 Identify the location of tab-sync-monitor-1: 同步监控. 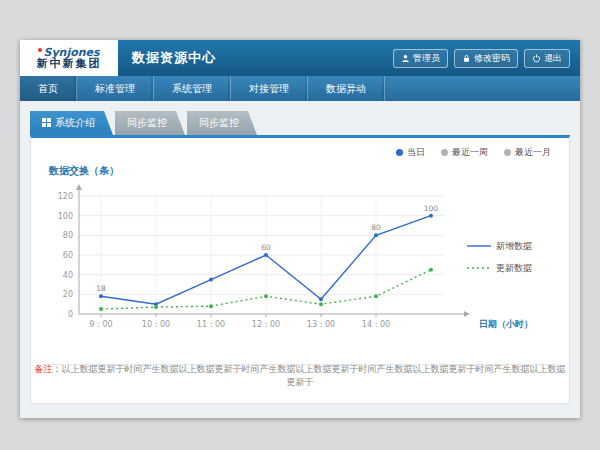
(150, 123).